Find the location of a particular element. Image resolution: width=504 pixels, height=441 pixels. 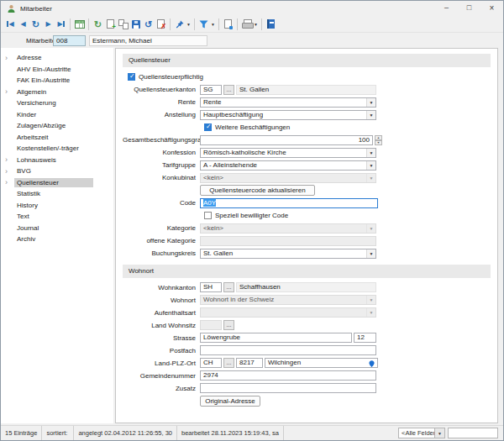

filter-button is located at coordinates (203, 24).